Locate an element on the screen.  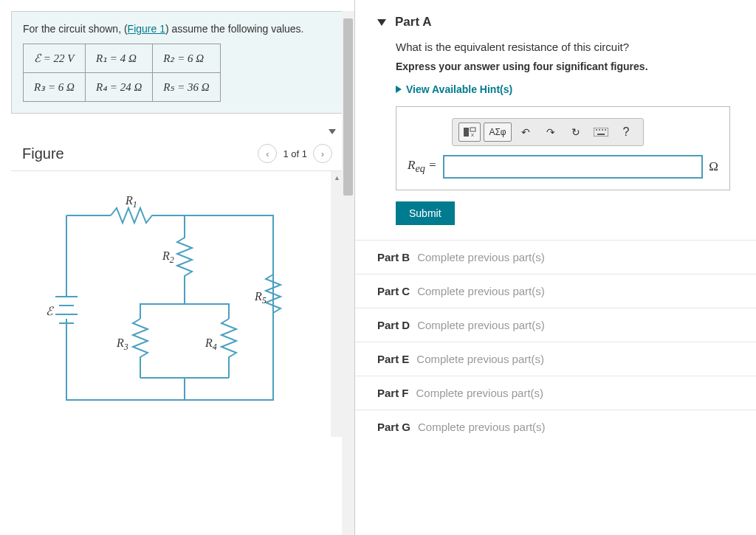
svg-text: x is located at coordinates (472, 134).